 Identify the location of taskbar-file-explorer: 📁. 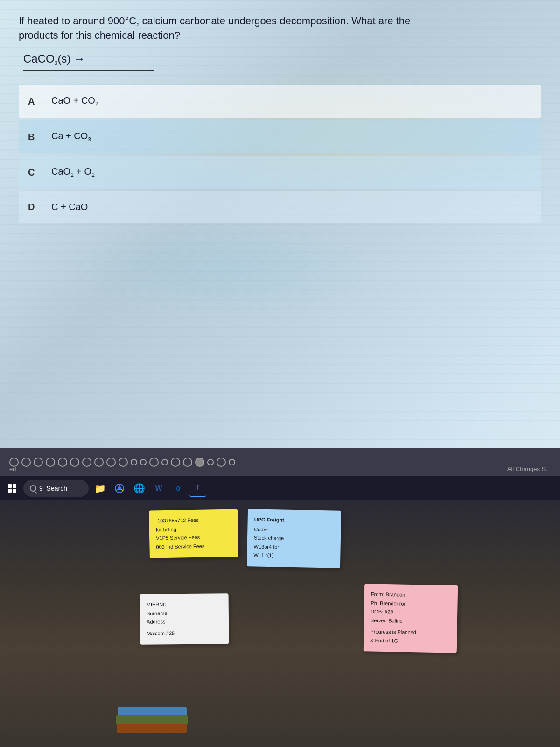
(100, 488).